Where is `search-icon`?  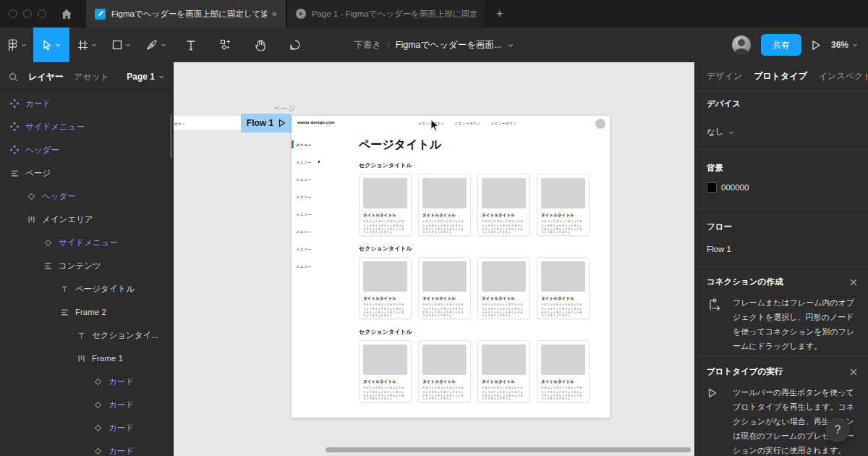 search-icon is located at coordinates (13, 77).